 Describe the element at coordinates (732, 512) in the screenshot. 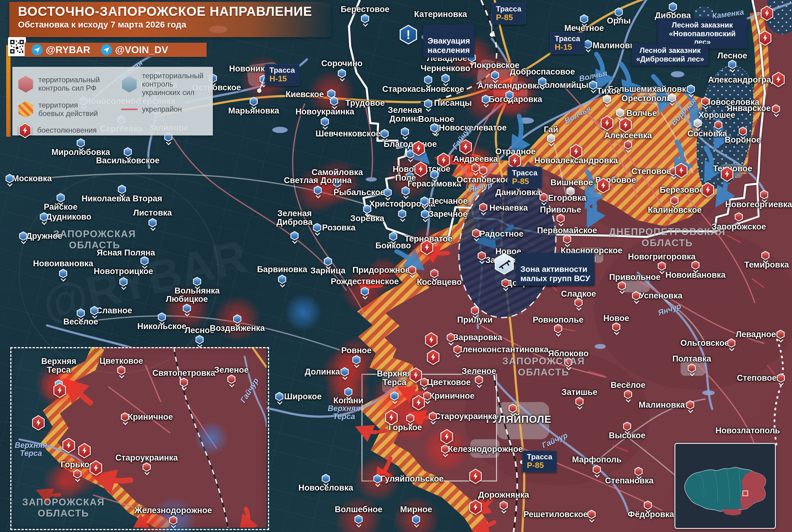

I see `occupied-south` at that location.